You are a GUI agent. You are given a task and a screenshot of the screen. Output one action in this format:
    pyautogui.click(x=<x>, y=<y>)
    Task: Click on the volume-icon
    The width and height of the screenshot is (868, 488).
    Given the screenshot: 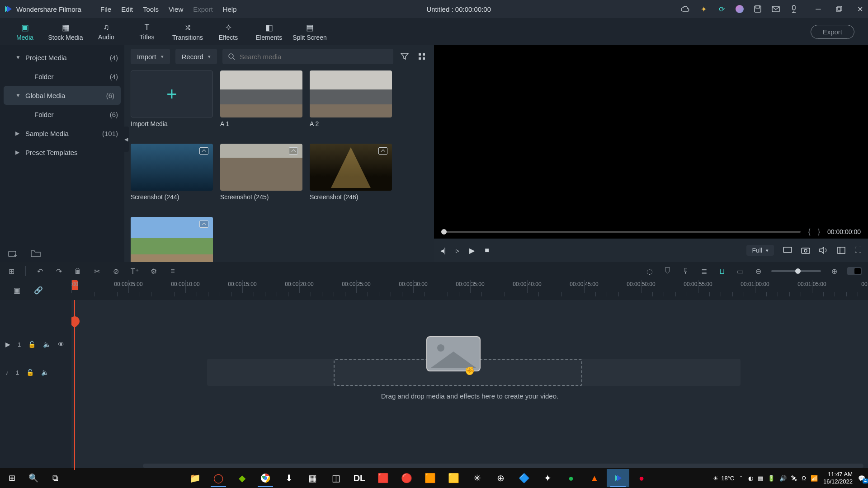 What is the action you would take?
    pyautogui.click(x=824, y=250)
    